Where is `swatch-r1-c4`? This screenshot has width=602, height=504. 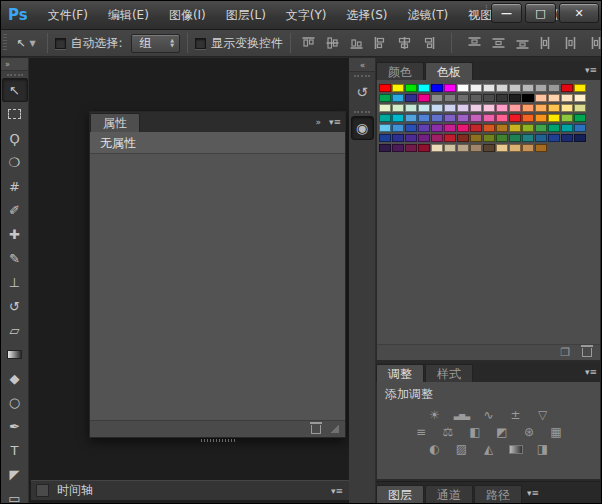
swatch-r1-c4 is located at coordinates (424, 88).